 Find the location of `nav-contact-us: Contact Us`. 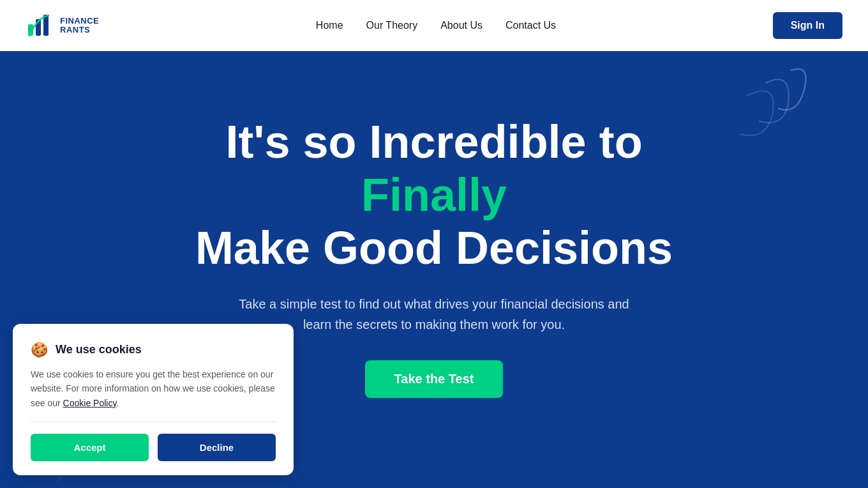

nav-contact-us: Contact Us is located at coordinates (531, 26).